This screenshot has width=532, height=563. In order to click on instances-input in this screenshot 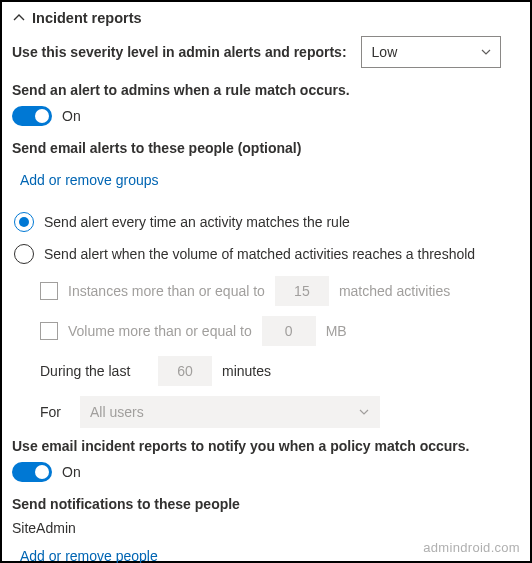, I will do `click(302, 291)`.